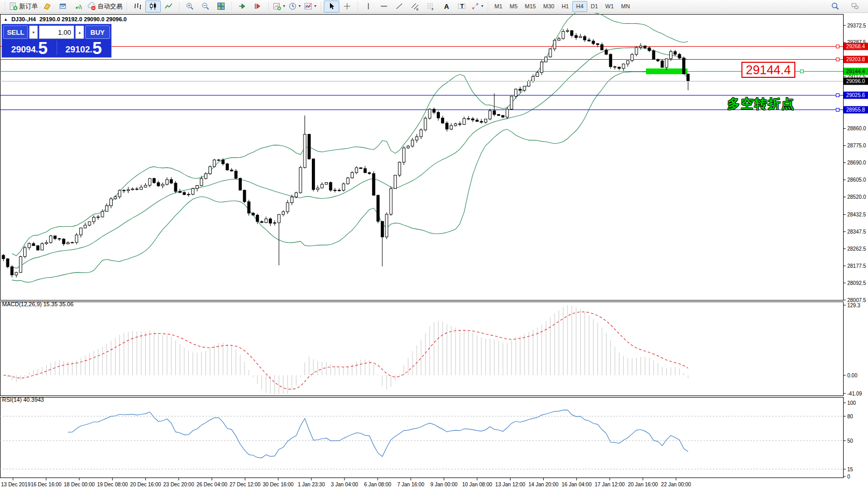 The width and height of the screenshot is (868, 491). I want to click on time-tick-label: 18 Dec 00:00, so click(79, 485).